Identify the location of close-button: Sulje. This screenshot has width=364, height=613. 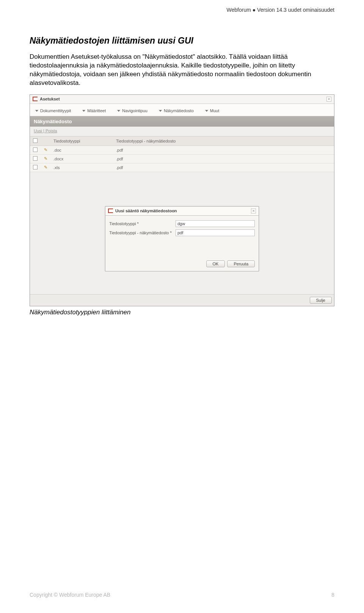
(321, 300).